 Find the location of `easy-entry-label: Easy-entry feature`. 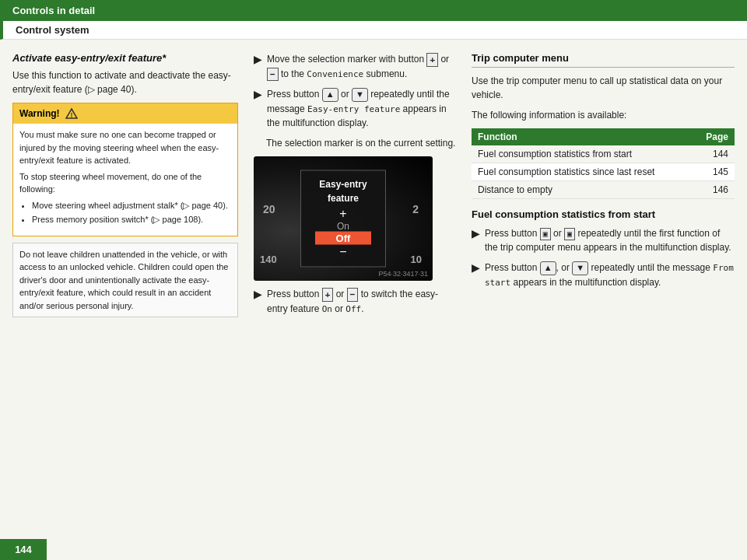

easy-entry-label: Easy-entry feature is located at coordinates (353, 109).